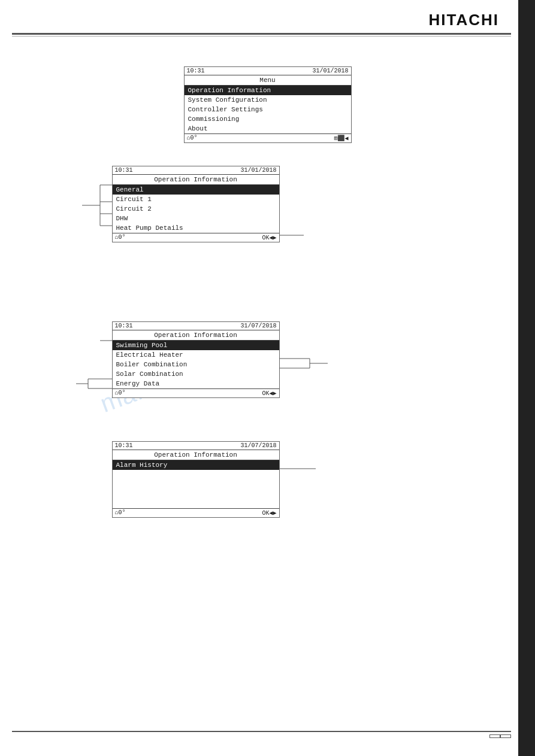 The width and height of the screenshot is (535, 756). I want to click on menu-item-2: Controller Settings, so click(268, 110).